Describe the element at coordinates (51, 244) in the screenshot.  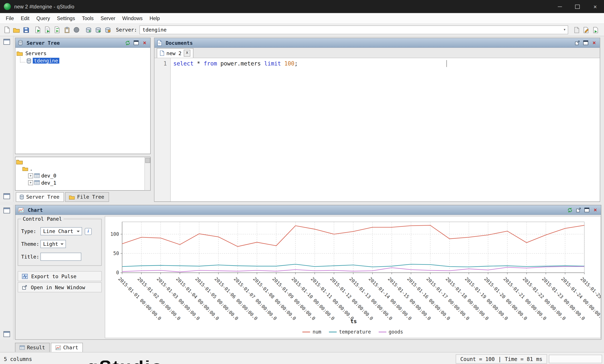
I see `chart-theme-value: Light` at that location.